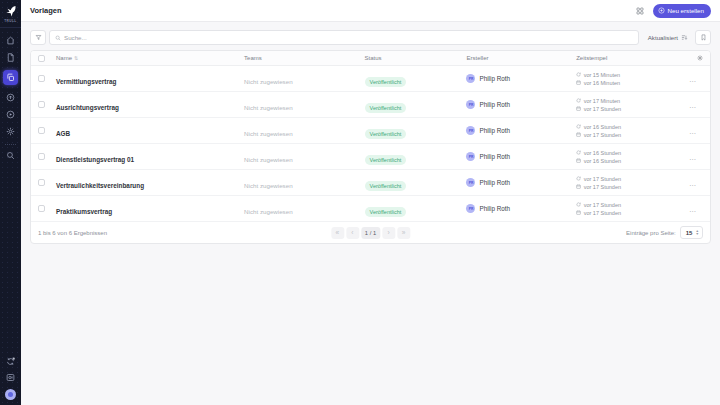 Image resolution: width=720 pixels, height=405 pixels. Describe the element at coordinates (10, 394) in the screenshot. I see `user-avatar` at that location.